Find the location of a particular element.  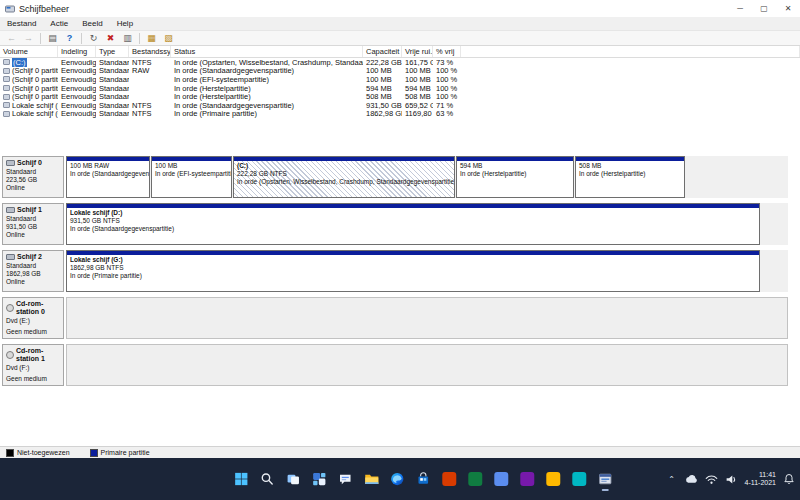

file-explorer-button is located at coordinates (371, 479).